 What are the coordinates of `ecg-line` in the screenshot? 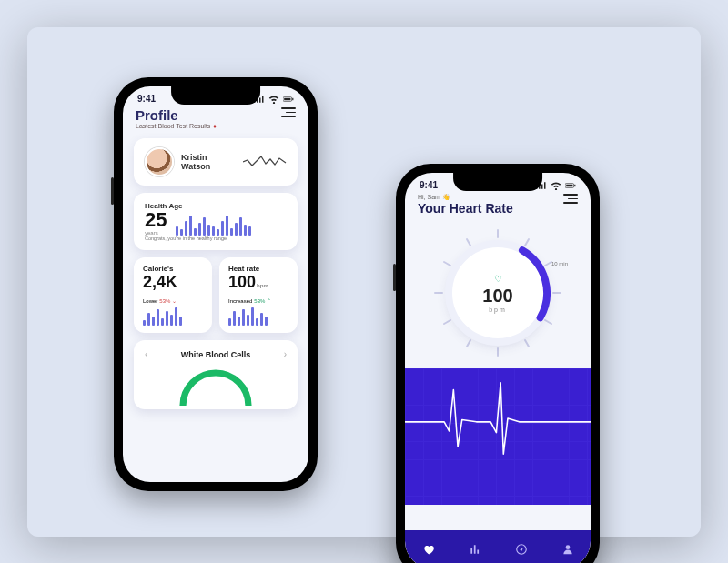 It's located at (498, 422).